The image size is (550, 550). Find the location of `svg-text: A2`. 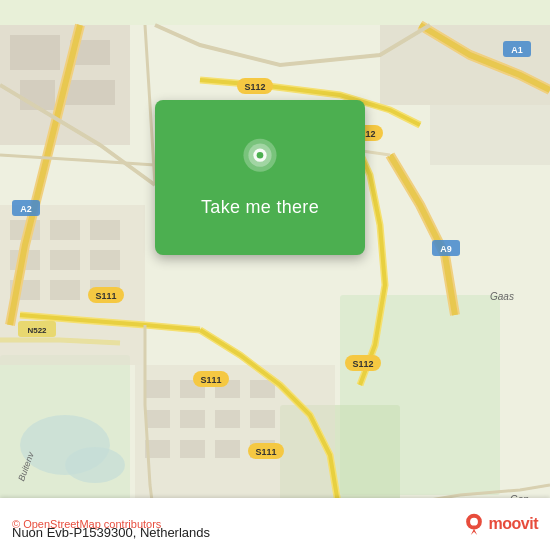

svg-text: A2 is located at coordinates (26, 209).